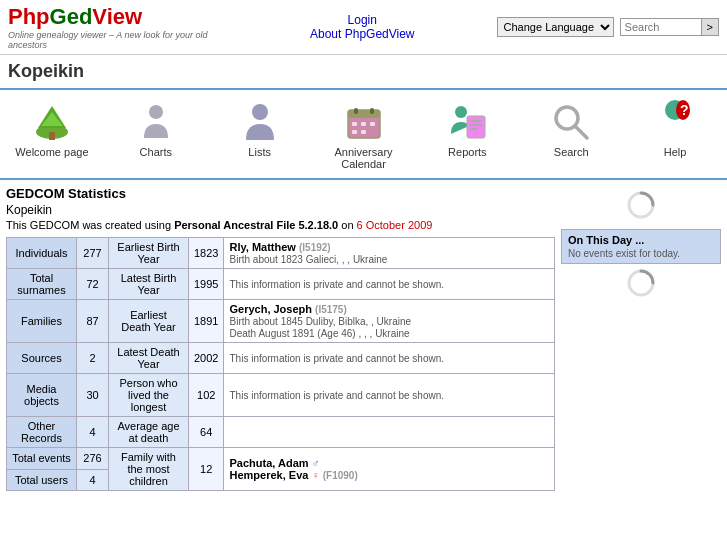  What do you see at coordinates (42, 254) in the screenshot?
I see `stat-label-individuals: Individuals` at bounding box center [42, 254].